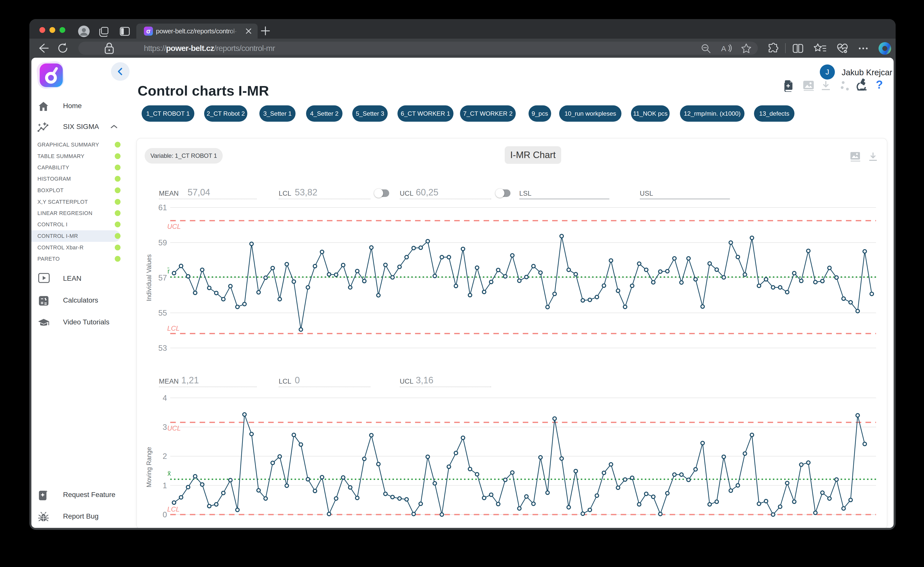  What do you see at coordinates (149, 278) in the screenshot?
I see `svg-text: Individual Values` at bounding box center [149, 278].